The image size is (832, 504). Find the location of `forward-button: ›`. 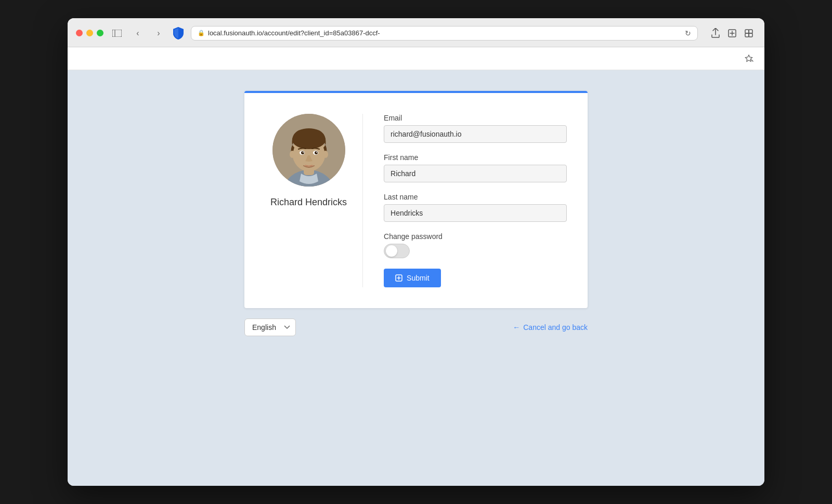

forward-button: › is located at coordinates (159, 33).